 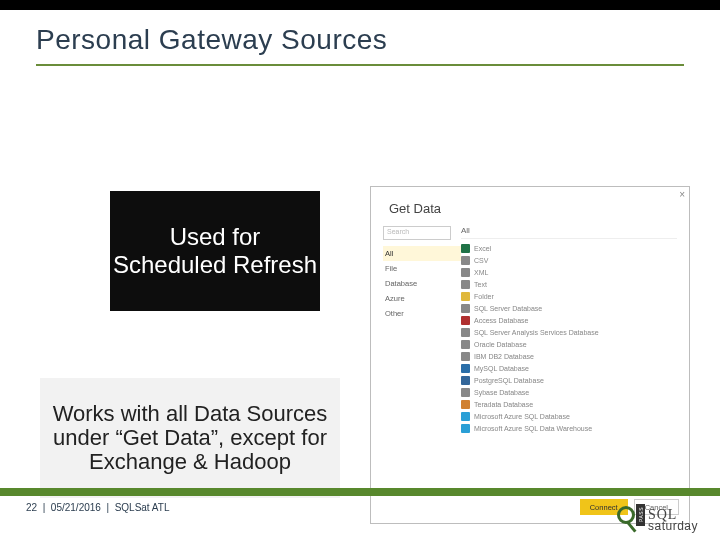 I want to click on magnifier-icon, so click(x=626, y=515).